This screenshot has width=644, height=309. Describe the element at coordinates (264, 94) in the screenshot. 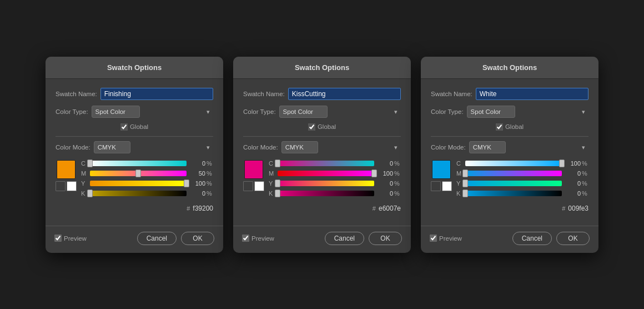

I see `swatch-name-label: Swatch Name:` at that location.